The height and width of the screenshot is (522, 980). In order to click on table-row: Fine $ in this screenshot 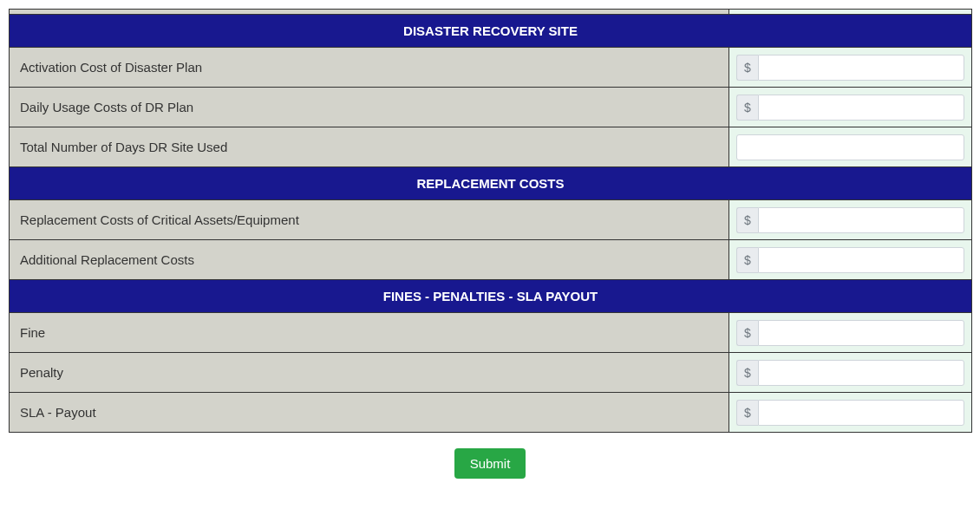, I will do `click(491, 333)`.